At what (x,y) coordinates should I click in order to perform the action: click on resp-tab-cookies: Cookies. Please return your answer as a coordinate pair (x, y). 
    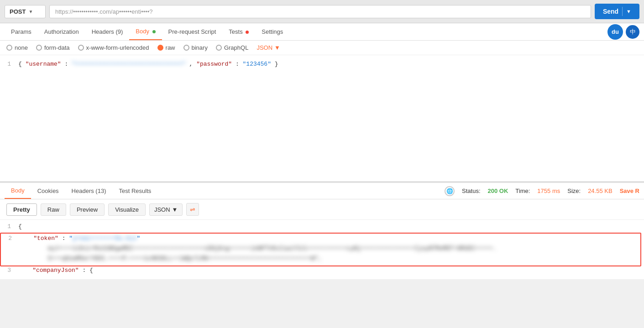
    Looking at the image, I should click on (48, 191).